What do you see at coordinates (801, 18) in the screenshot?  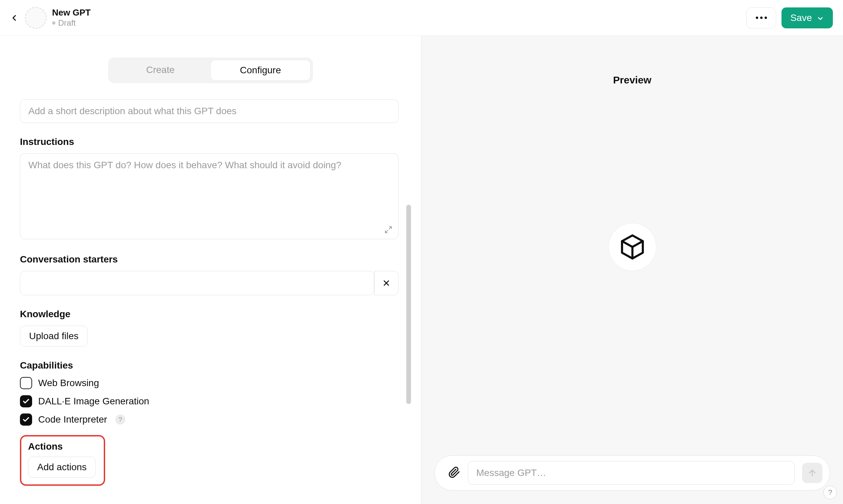 I see `save-button-label: Save` at bounding box center [801, 18].